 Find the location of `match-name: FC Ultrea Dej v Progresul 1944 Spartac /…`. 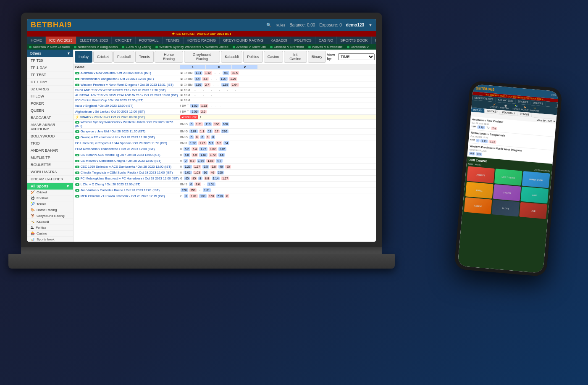

match-name: FC Ultrea Dej v Progresul 1944 Spartac /… is located at coordinates (128, 143).